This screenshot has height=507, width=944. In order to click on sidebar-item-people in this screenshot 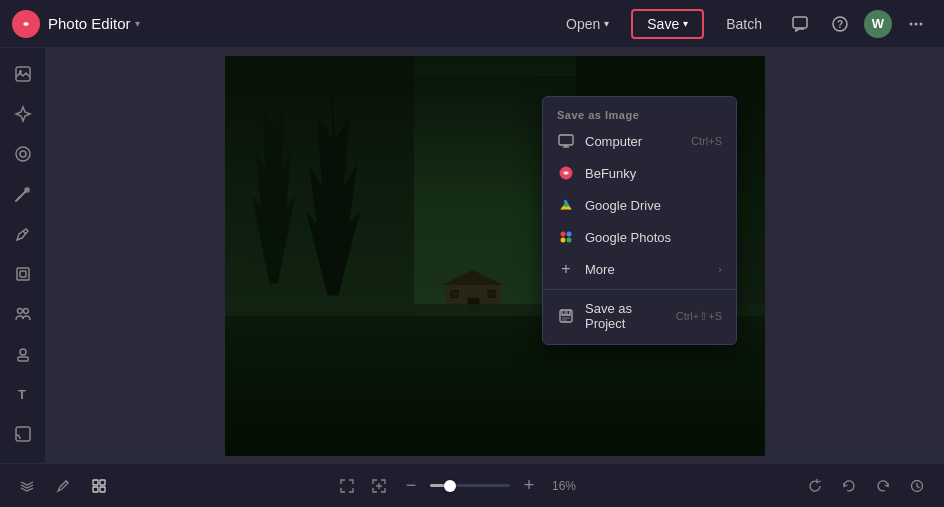, I will do `click(23, 314)`.